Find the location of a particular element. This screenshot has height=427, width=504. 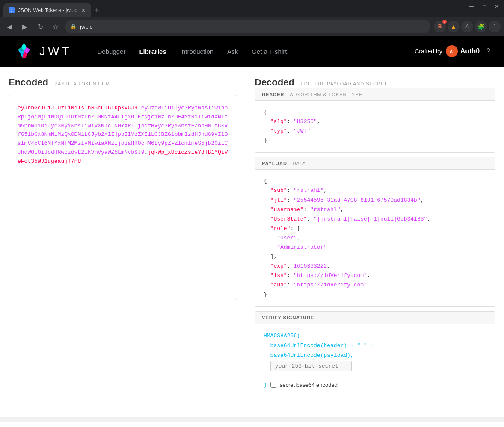

decoded-title: Decoded is located at coordinates (275, 82).